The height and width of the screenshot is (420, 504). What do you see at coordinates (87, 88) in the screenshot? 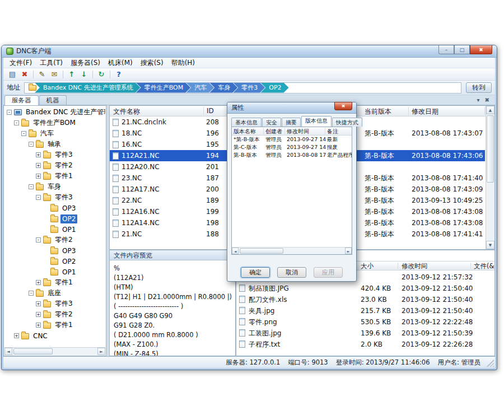
I see `breadcrumb-item: Bandex DNC 先进生产管理系统` at bounding box center [87, 88].